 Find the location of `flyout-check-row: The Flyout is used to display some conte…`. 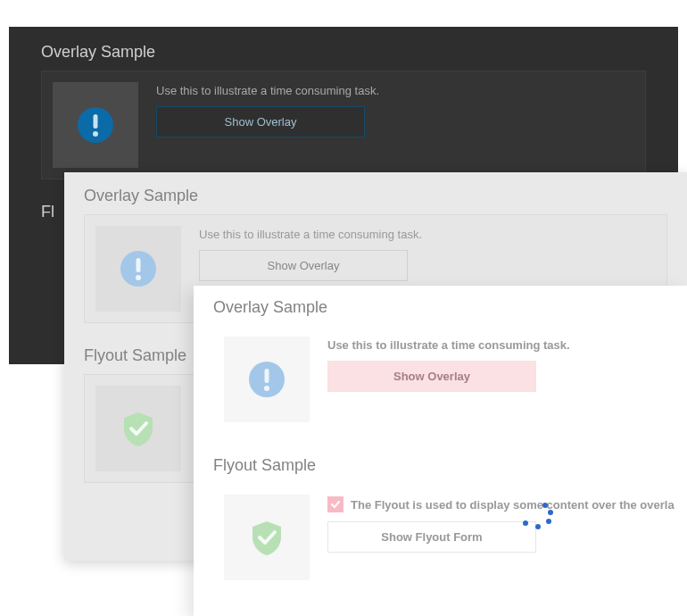

flyout-check-row: The Flyout is used to display some conte… is located at coordinates (501, 504).